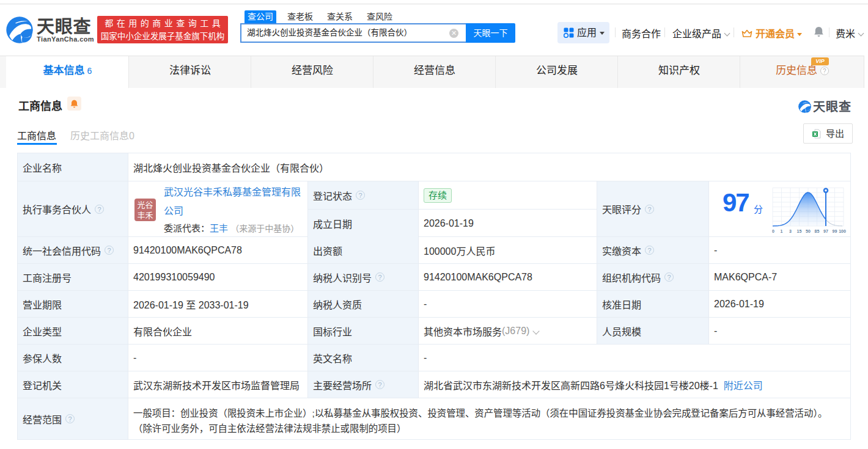 The image size is (868, 449). What do you see at coordinates (826, 231) in the screenshot?
I see `svg-text: 97` at bounding box center [826, 231].